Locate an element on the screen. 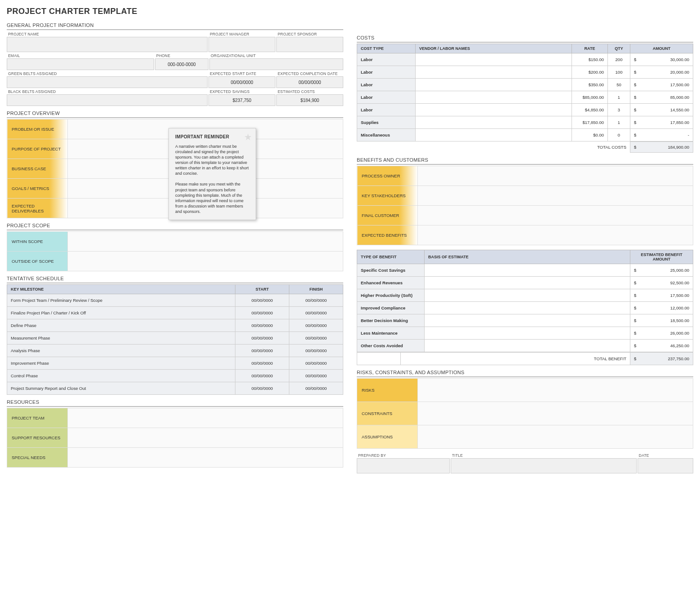 The image size is (700, 592). field-phone: 000-000-0000 is located at coordinates (182, 64).